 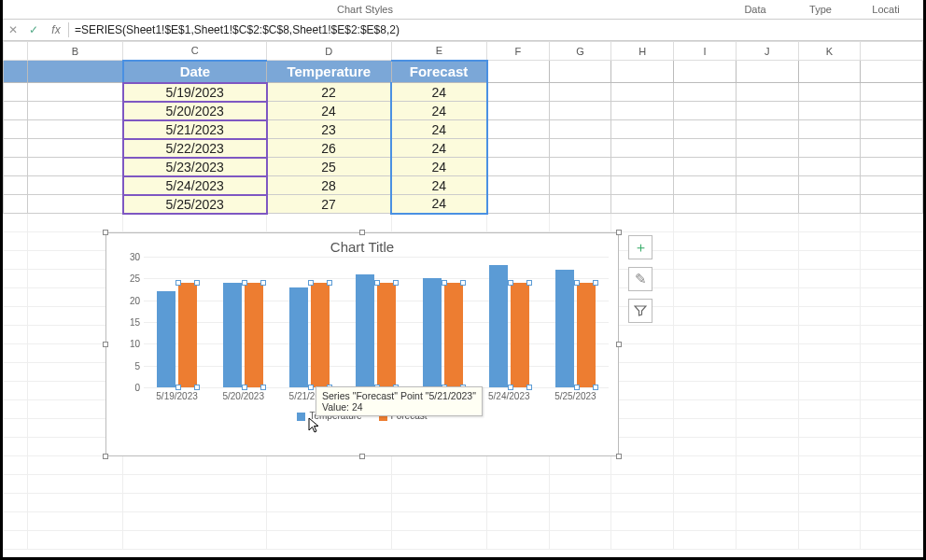 I want to click on column-header: E, so click(x=439, y=51).